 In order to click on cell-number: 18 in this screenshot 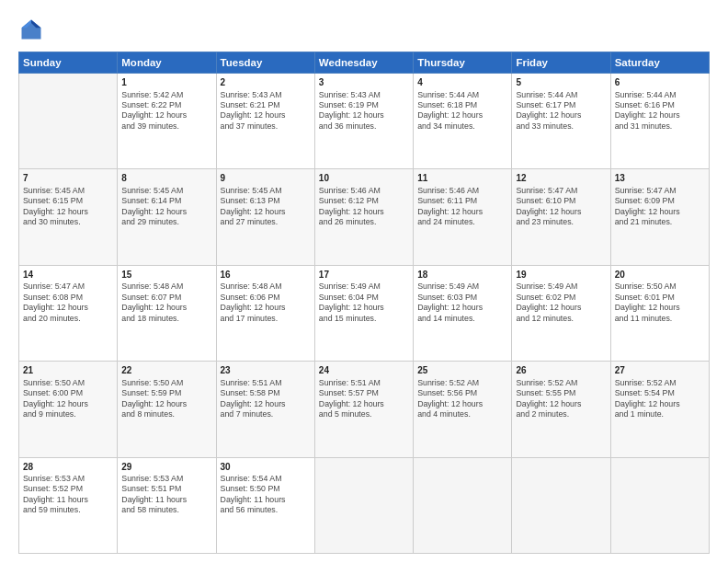, I will do `click(462, 275)`.